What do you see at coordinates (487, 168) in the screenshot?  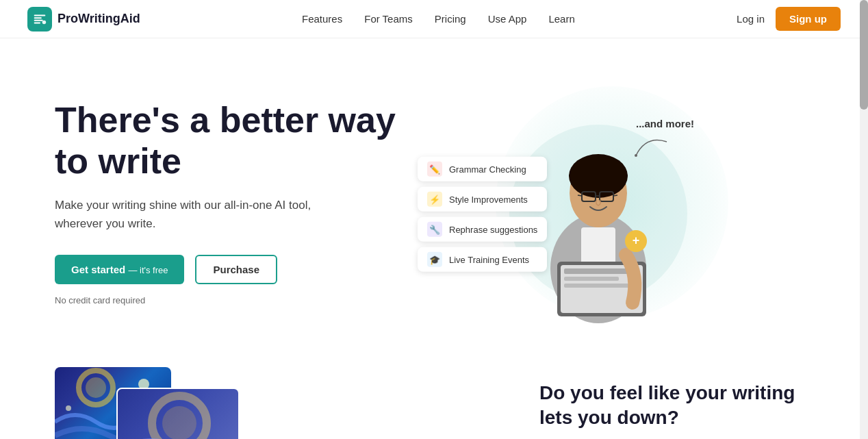 I see `feature-label-grammar: Grammar Checking` at bounding box center [487, 168].